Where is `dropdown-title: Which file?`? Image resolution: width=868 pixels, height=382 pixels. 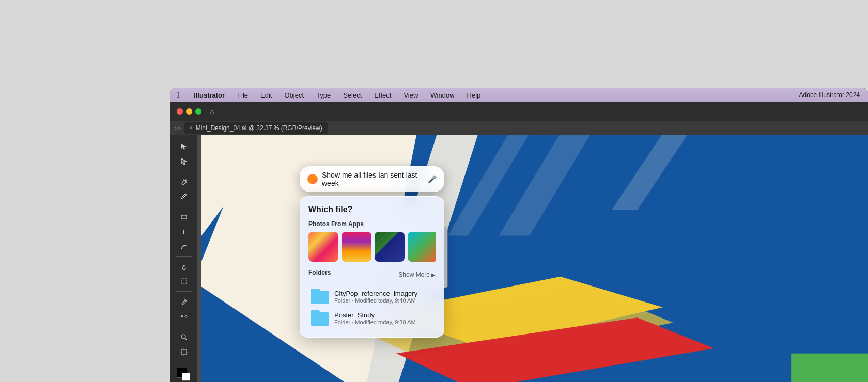
dropdown-title: Which file? is located at coordinates (372, 210).